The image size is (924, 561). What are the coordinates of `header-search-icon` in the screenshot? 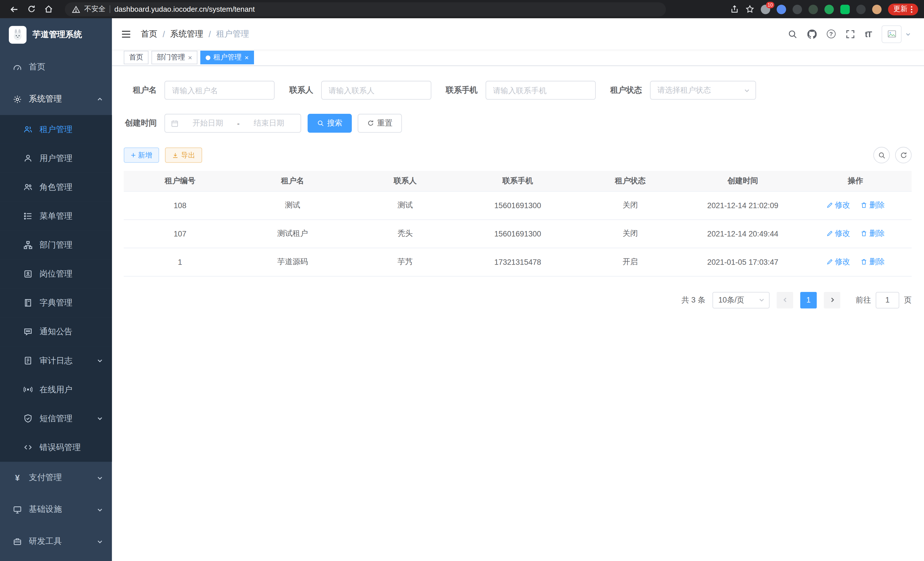 It's located at (793, 34).